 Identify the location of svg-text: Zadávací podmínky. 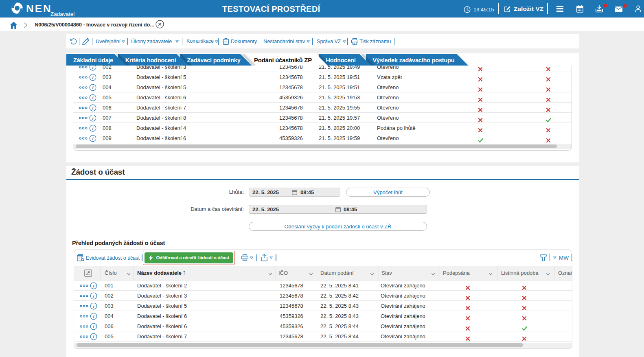
(213, 60).